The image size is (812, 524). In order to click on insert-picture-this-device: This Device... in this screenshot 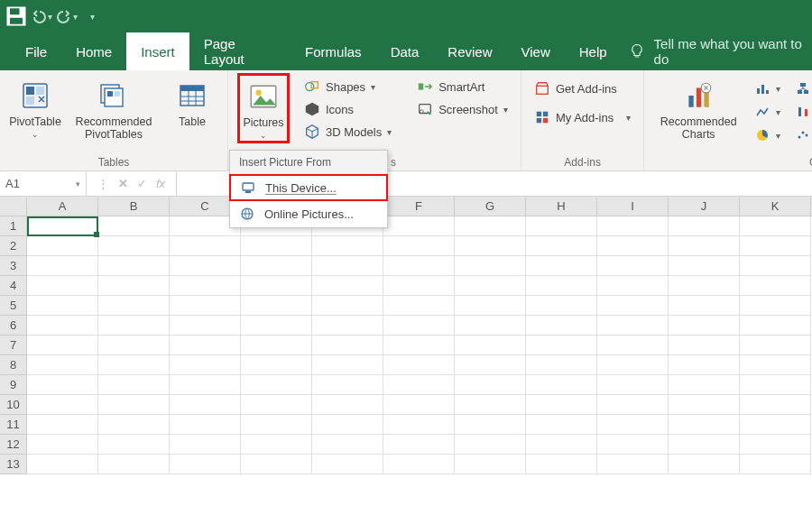, I will do `click(309, 188)`.